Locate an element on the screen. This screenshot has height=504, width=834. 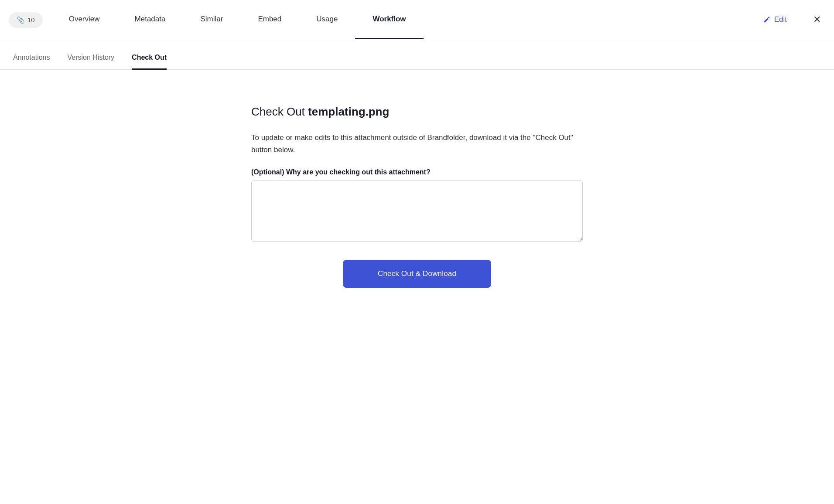
optional-label: (Optional) Why are you checking out this… is located at coordinates (417, 172).